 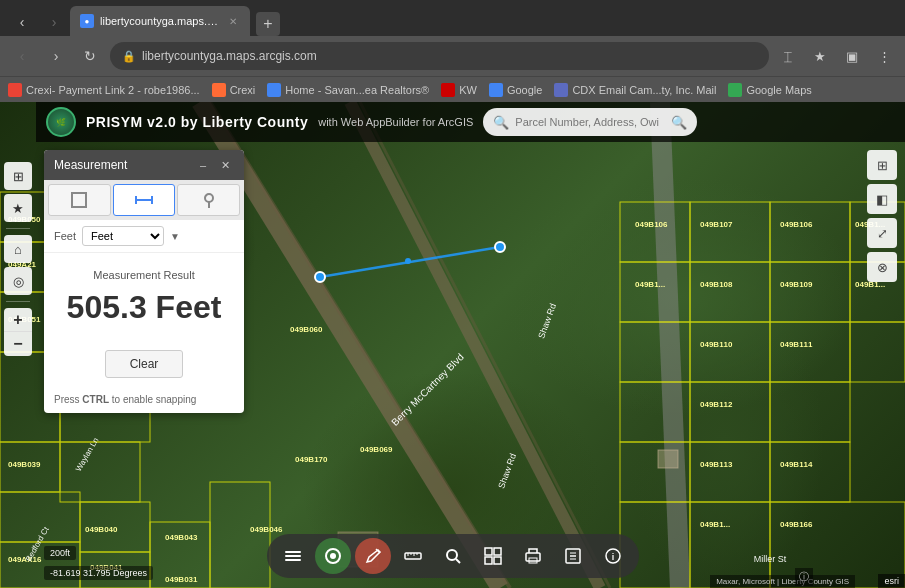 What do you see at coordinates (635, 90) in the screenshot?
I see `bookmark-cdx: CDX Email Cam...ty, Inc. Mail` at bounding box center [635, 90].